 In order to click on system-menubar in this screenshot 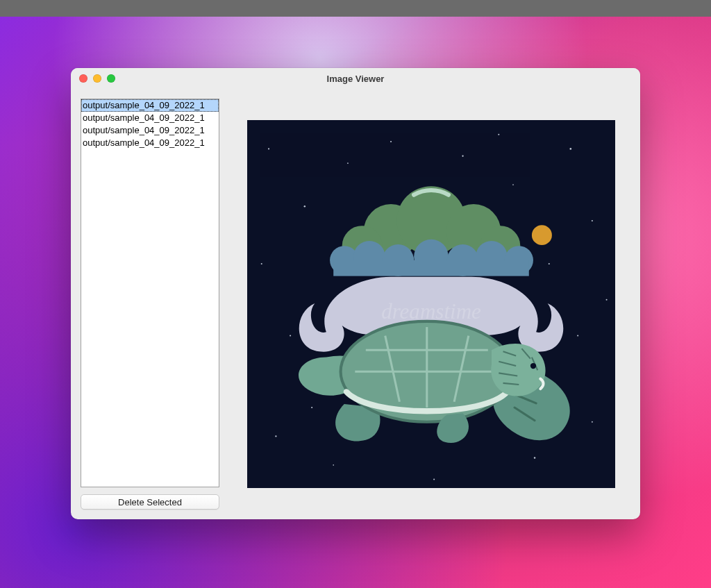, I will do `click(356, 8)`.